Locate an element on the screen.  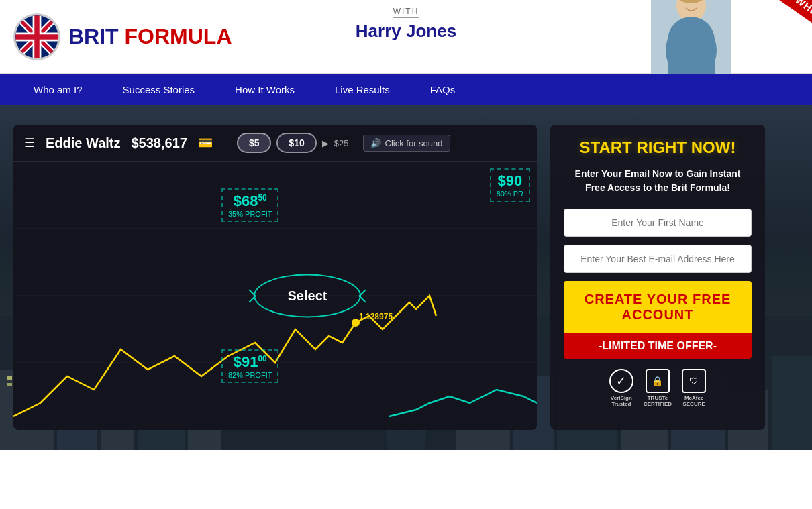
ellipsis: ▶ is located at coordinates (325, 144).